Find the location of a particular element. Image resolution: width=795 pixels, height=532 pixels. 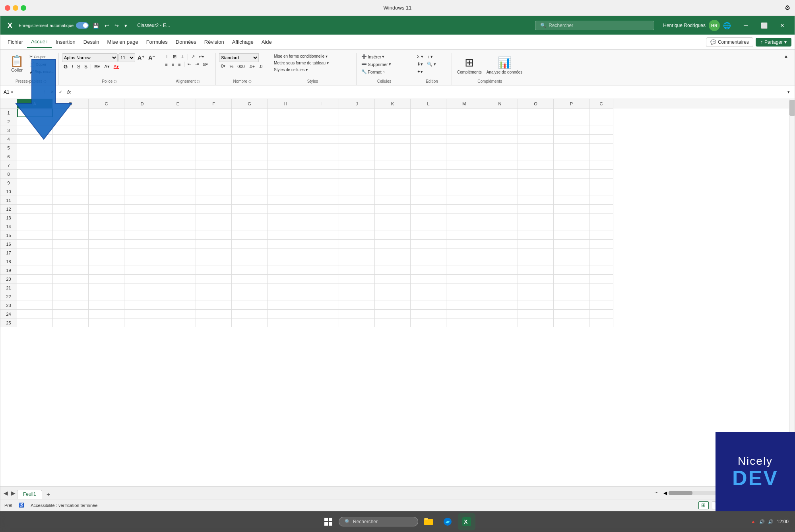

customize-button: ▾ is located at coordinates (126, 25).